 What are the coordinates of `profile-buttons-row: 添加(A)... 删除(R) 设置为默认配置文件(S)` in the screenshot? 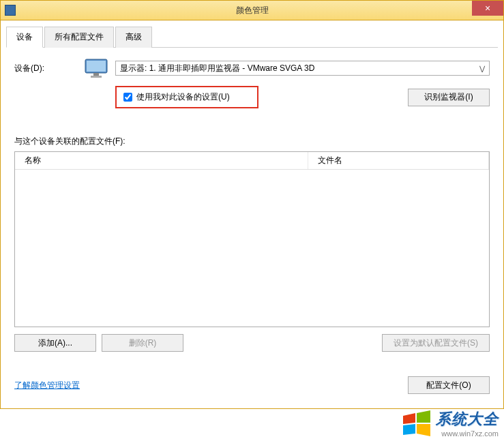 It's located at (252, 343).